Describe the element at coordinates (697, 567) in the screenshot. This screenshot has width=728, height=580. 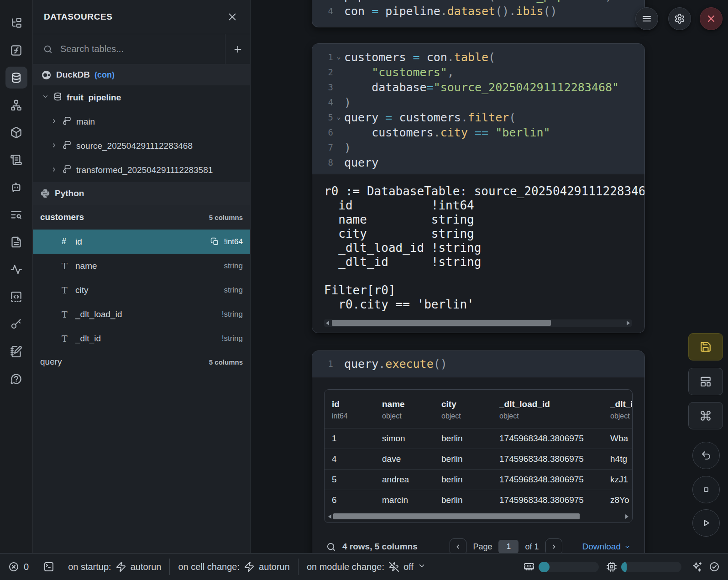
I see `ai-assistant-button` at that location.